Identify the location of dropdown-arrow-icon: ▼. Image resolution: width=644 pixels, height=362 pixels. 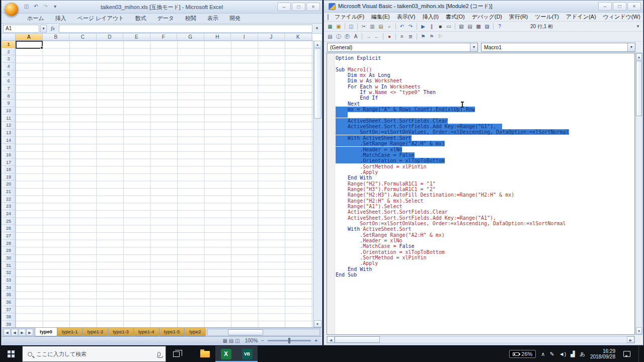
(631, 47).